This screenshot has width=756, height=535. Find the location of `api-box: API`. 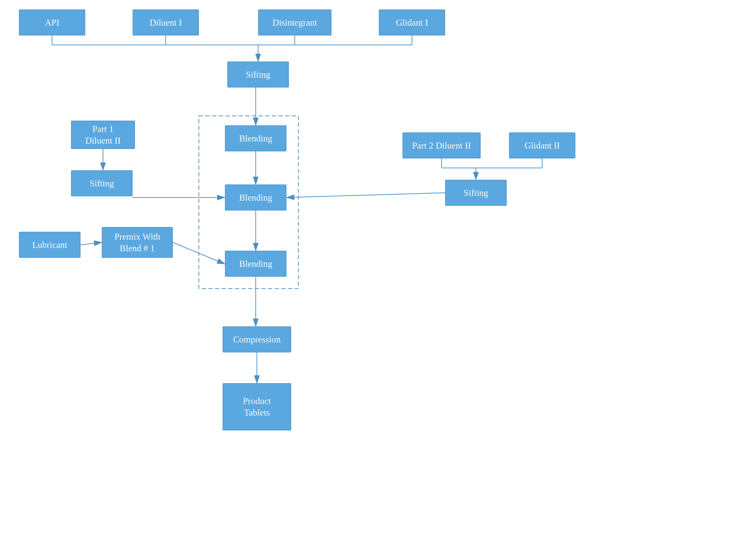

api-box: API is located at coordinates (52, 22).